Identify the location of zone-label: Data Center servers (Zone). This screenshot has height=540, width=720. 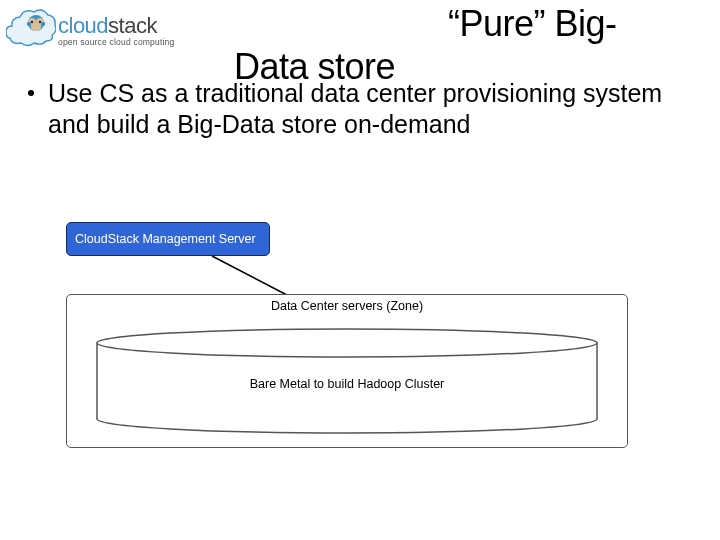
(347, 306).